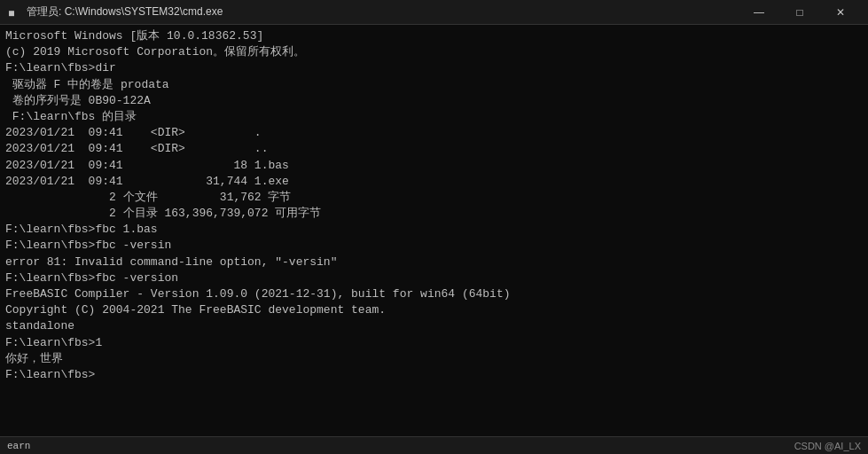  I want to click on console-line: F:\learn\fbs>dir, so click(434, 68).